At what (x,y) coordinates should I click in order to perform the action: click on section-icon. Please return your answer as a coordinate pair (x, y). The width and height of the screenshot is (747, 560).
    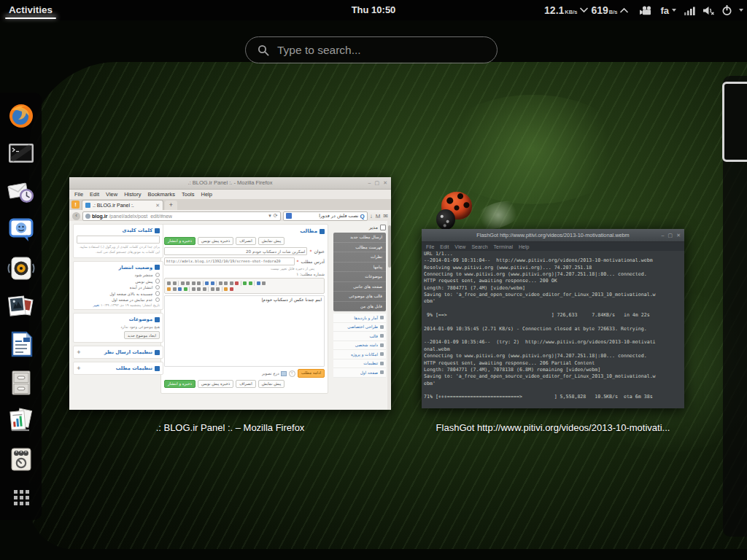
    Looking at the image, I should click on (158, 353).